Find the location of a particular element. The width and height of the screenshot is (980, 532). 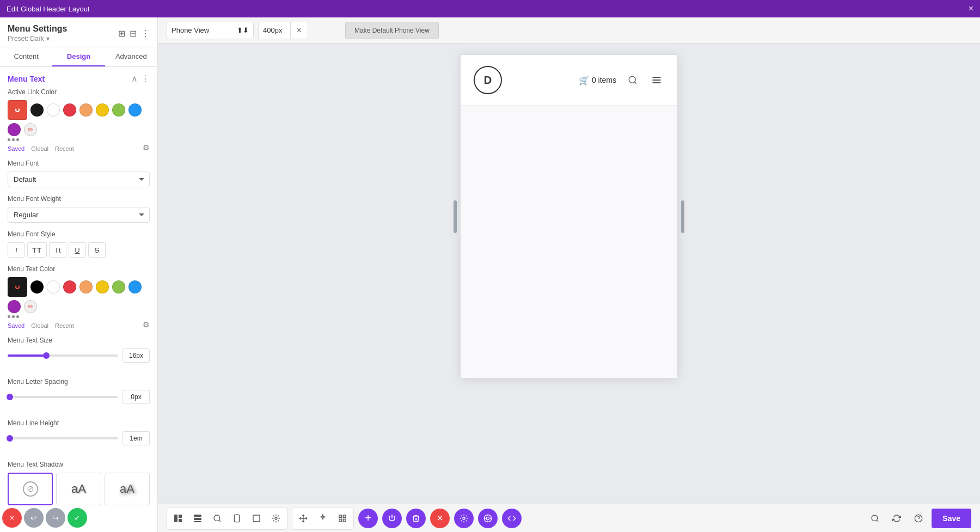

active-link-color-selected is located at coordinates (17, 110).